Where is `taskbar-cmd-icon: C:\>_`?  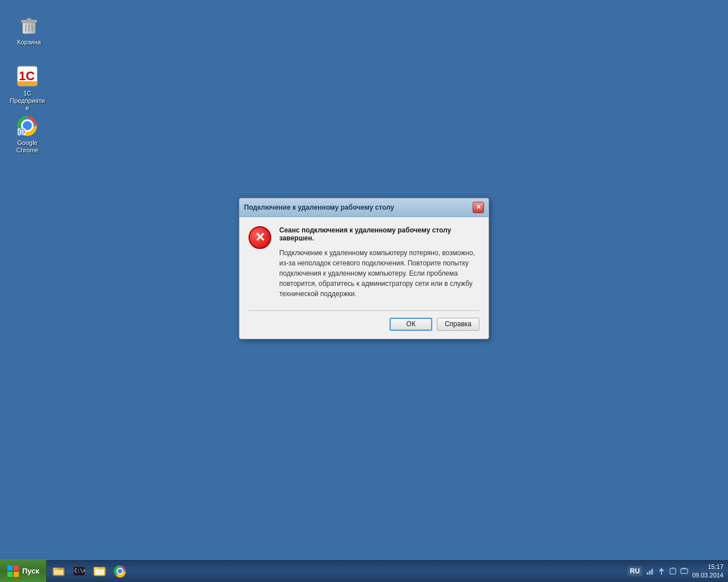
taskbar-cmd-icon: C:\>_ is located at coordinates (79, 571).